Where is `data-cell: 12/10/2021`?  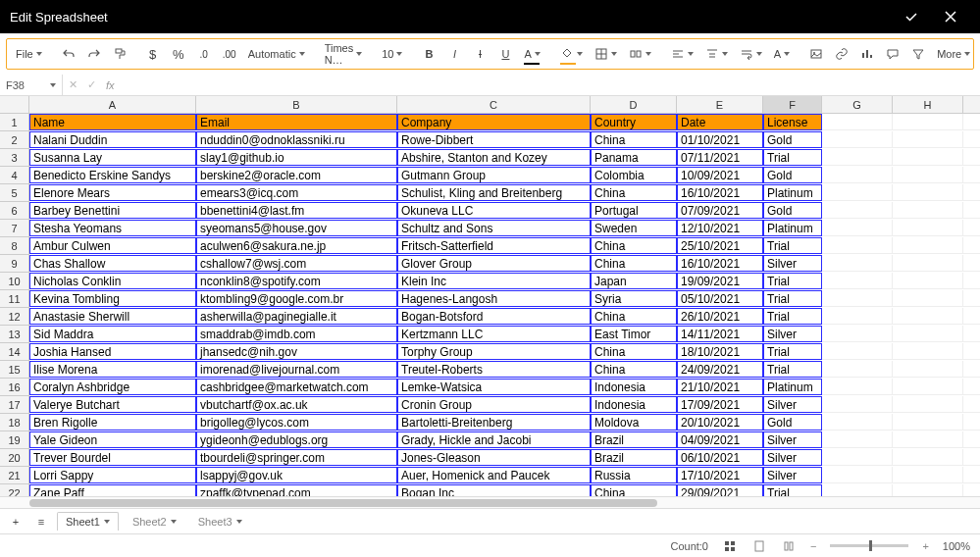 data-cell: 12/10/2021 is located at coordinates (720, 228).